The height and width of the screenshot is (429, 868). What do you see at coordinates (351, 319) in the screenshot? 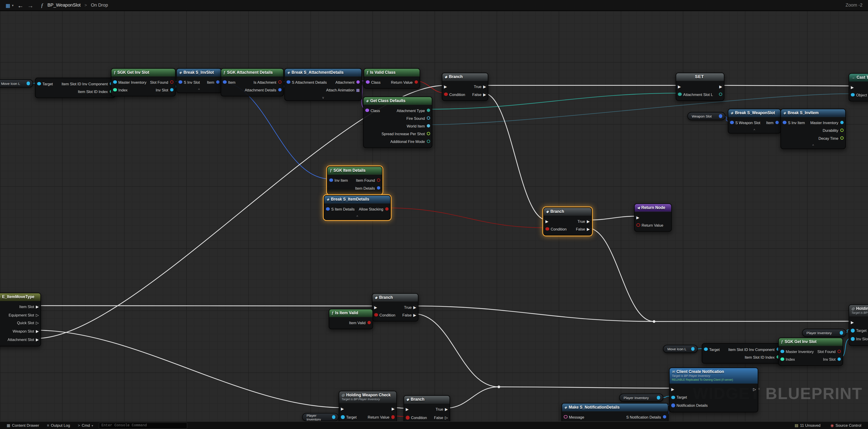
I see `node-is-item-valid: ƒIs Item ValidItem Valid` at bounding box center [351, 319].